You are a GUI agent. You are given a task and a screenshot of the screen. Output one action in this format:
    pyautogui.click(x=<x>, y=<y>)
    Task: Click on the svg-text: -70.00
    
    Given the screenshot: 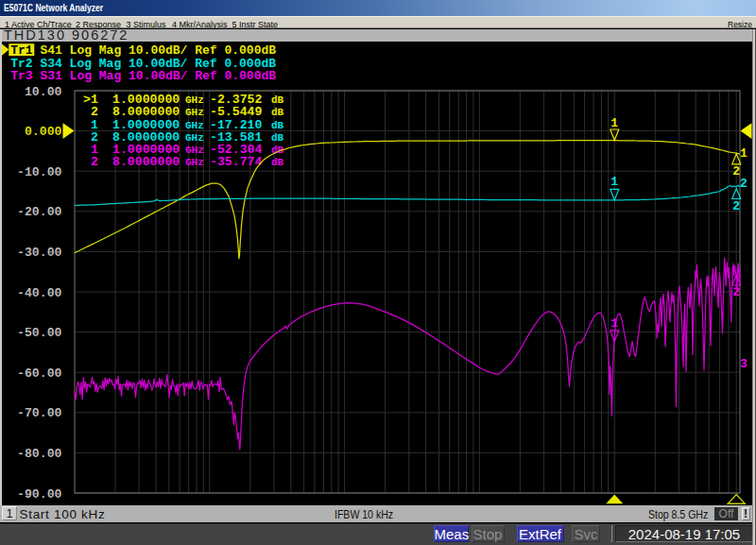 What is the action you would take?
    pyautogui.click(x=40, y=414)
    